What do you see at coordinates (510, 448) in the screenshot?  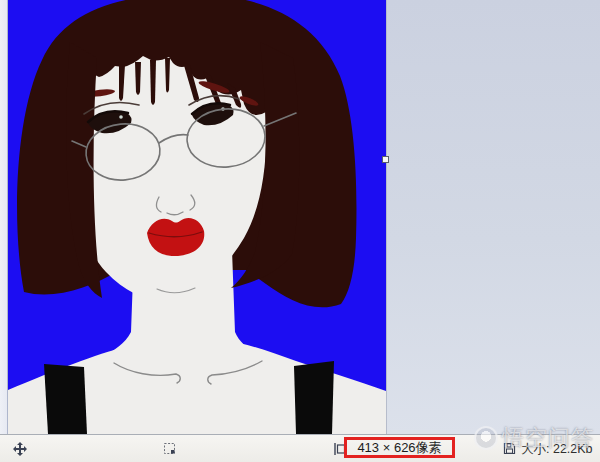 I see `save-disk-icon` at bounding box center [510, 448].